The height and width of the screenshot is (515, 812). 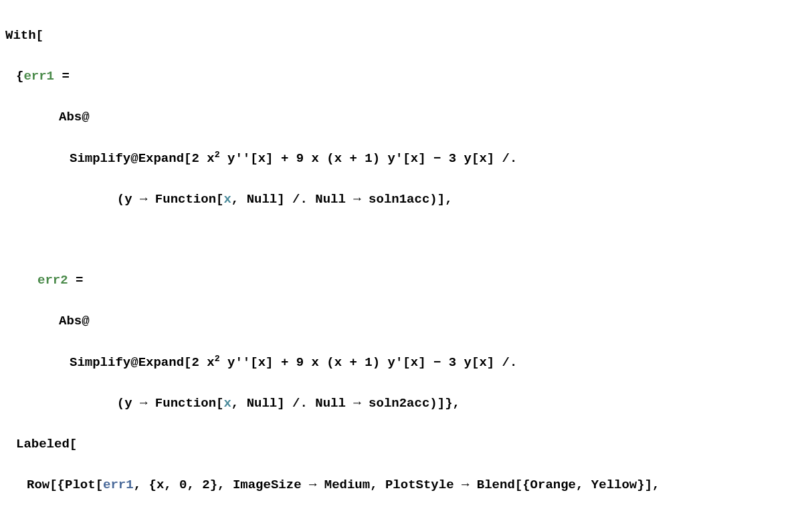 What do you see at coordinates (406, 280) in the screenshot?
I see `code-line-6: err2 =` at bounding box center [406, 280].